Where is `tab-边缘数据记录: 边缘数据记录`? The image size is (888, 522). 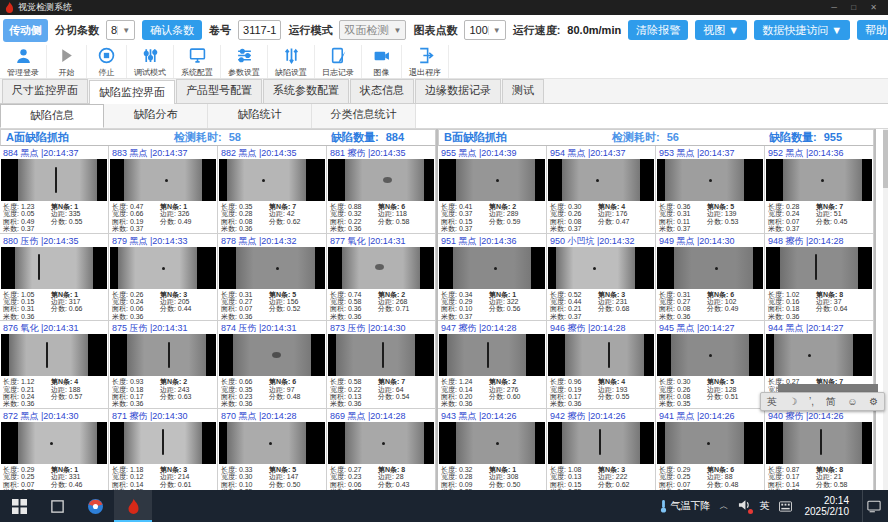 tab-边缘数据记录: 边缘数据记录 is located at coordinates (458, 91).